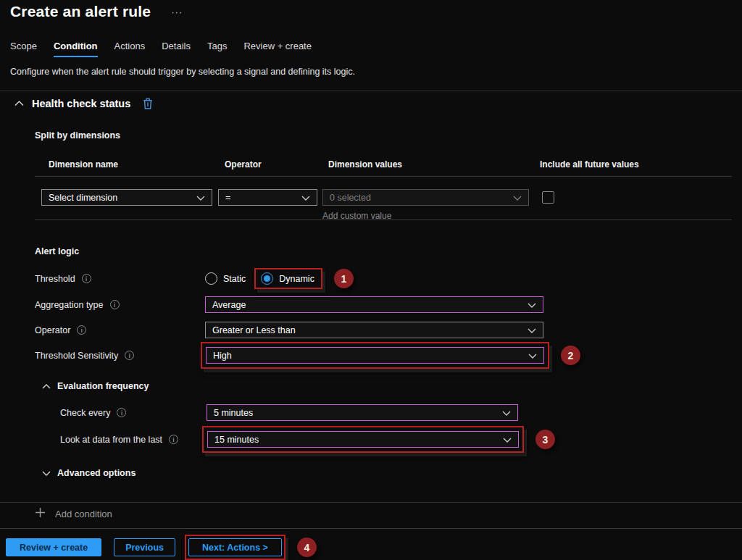  Describe the element at coordinates (545, 439) in the screenshot. I see `annotation-badge-3: 3` at that location.